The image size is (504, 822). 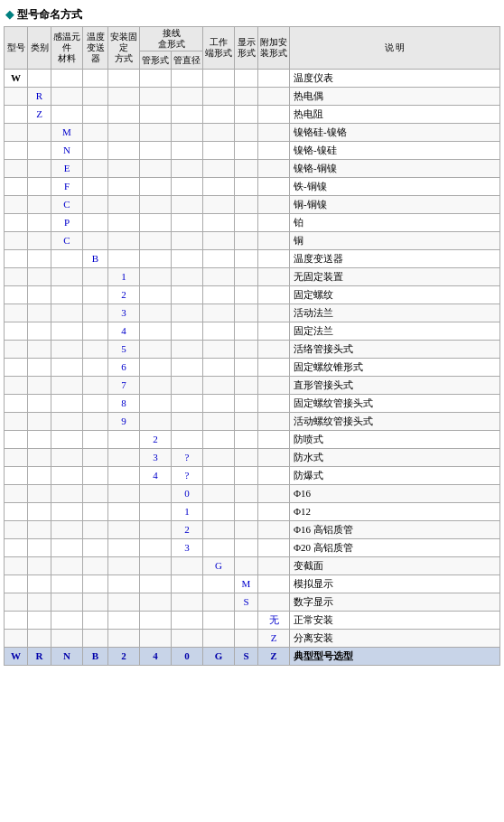 What do you see at coordinates (253, 350) in the screenshot?
I see `table-row: 5活络管接头式` at bounding box center [253, 350].